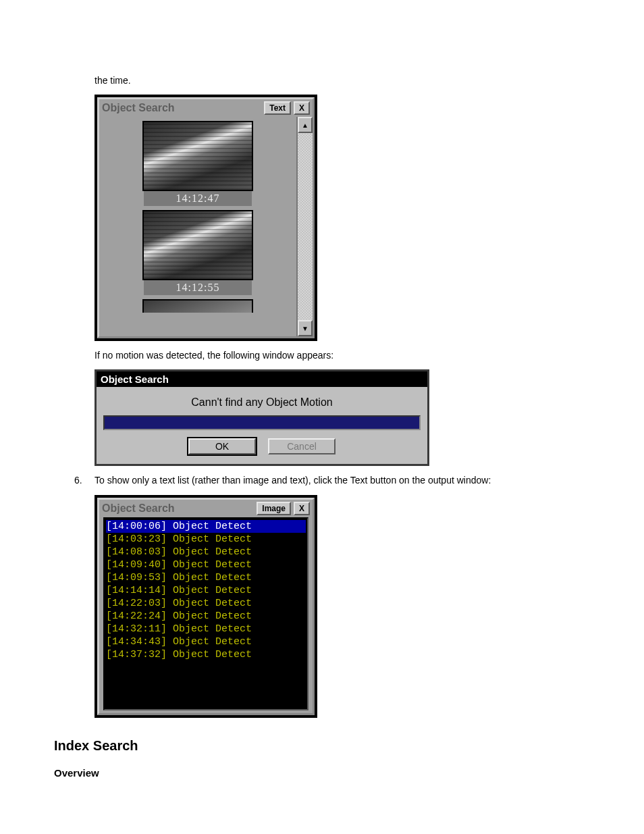 The image size is (644, 834). What do you see at coordinates (206, 655) in the screenshot?
I see `list-item: [14:37:32] Object Detect` at bounding box center [206, 655].